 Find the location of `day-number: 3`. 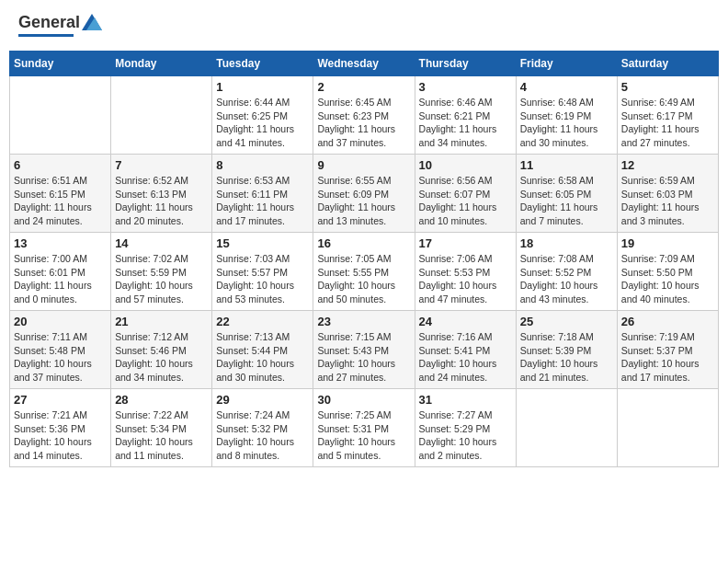

day-number: 3 is located at coordinates (465, 86).